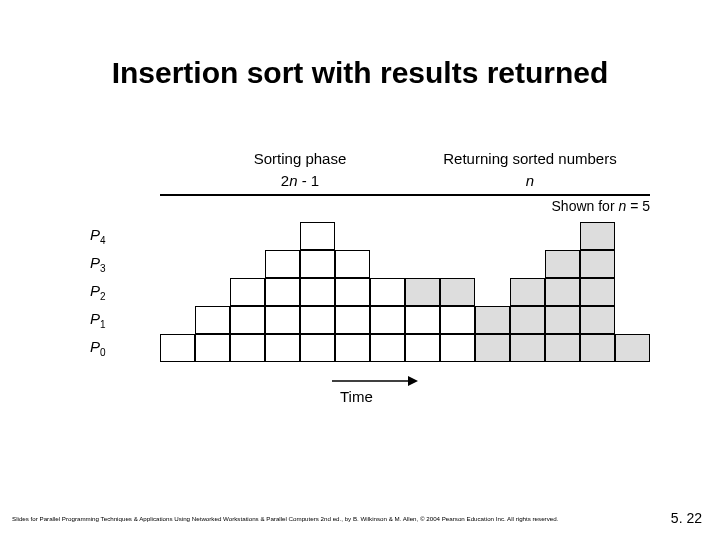 The image size is (720, 540). Describe the element at coordinates (638, 206) in the screenshot. I see `note-suffix: = 5` at that location.